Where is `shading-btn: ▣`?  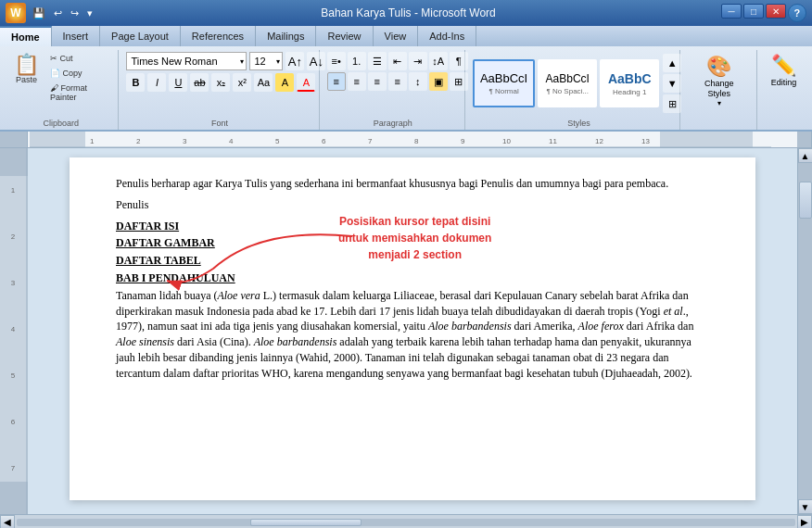
shading-btn: ▣ is located at coordinates (438, 82).